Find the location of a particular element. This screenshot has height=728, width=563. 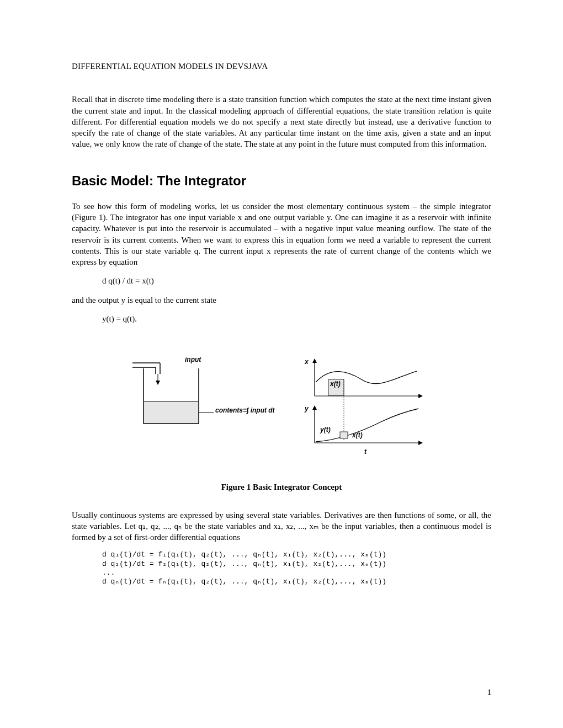

section-heading: Basic Model: The Integrator is located at coordinates (282, 181).